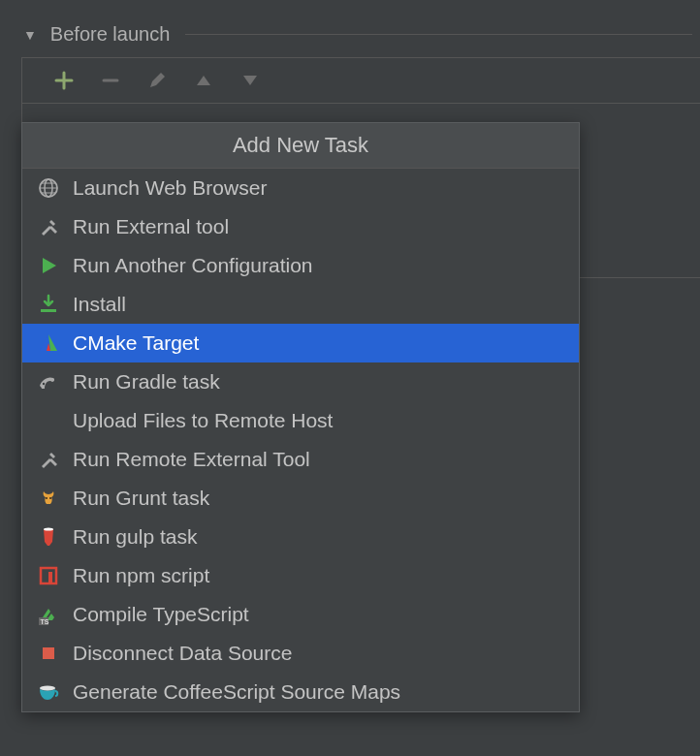  What do you see at coordinates (301, 421) in the screenshot?
I see `popup-item-upload-files-to-remote-host: Upload Files to Remote Host` at bounding box center [301, 421].